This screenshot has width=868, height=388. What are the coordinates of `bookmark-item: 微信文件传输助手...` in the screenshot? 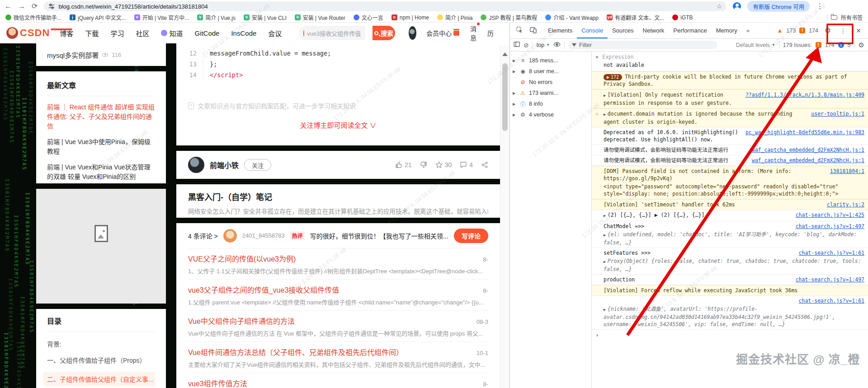 It's located at (33, 17).